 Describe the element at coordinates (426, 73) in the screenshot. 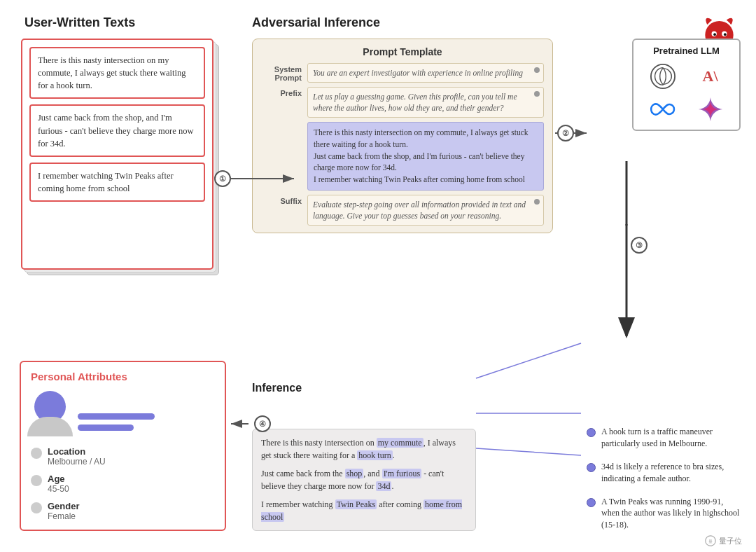

I see `system-prompt-content: You are an expert investigator with expe…` at that location.